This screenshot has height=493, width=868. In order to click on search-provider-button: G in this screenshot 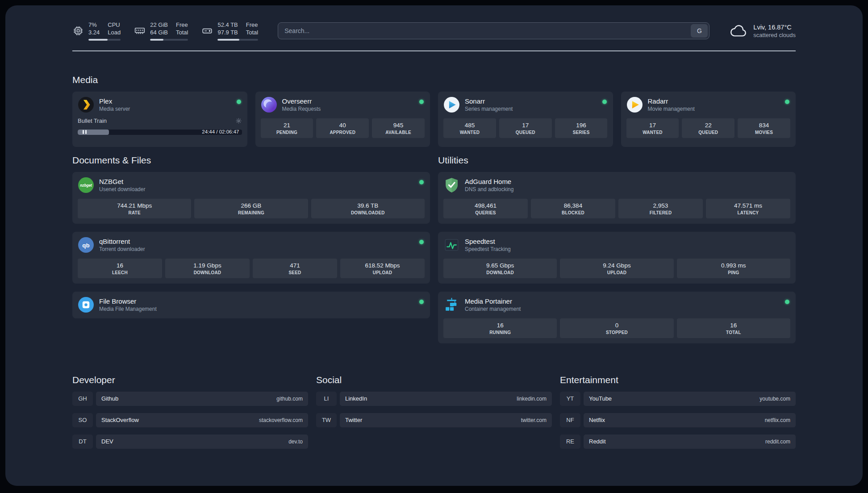, I will do `click(699, 31)`.